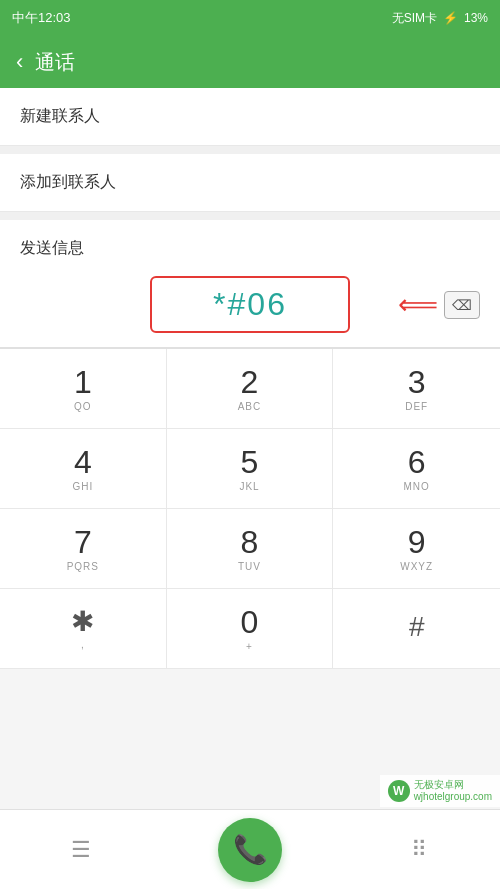 This screenshot has height=889, width=500. I want to click on key-5-number: 5, so click(250, 462).